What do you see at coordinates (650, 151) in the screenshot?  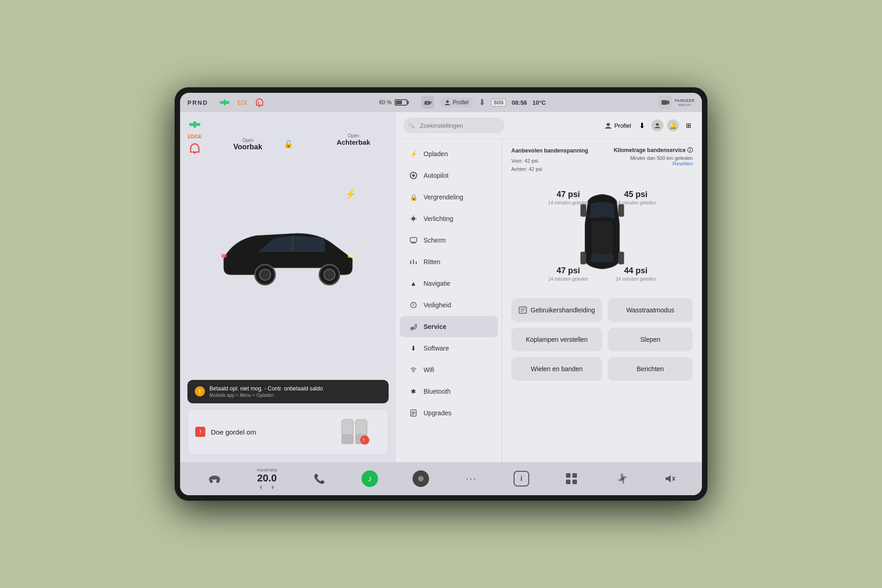 I see `km-service-title: Kilometrage bandenservice ⓘ` at bounding box center [650, 151].